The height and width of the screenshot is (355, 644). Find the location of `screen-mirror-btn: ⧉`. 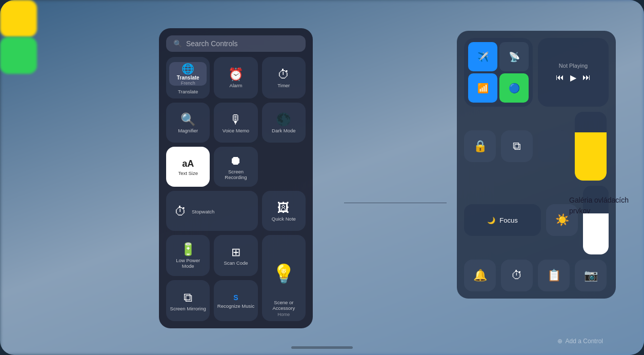

screen-mirror-btn: ⧉ is located at coordinates (517, 146).